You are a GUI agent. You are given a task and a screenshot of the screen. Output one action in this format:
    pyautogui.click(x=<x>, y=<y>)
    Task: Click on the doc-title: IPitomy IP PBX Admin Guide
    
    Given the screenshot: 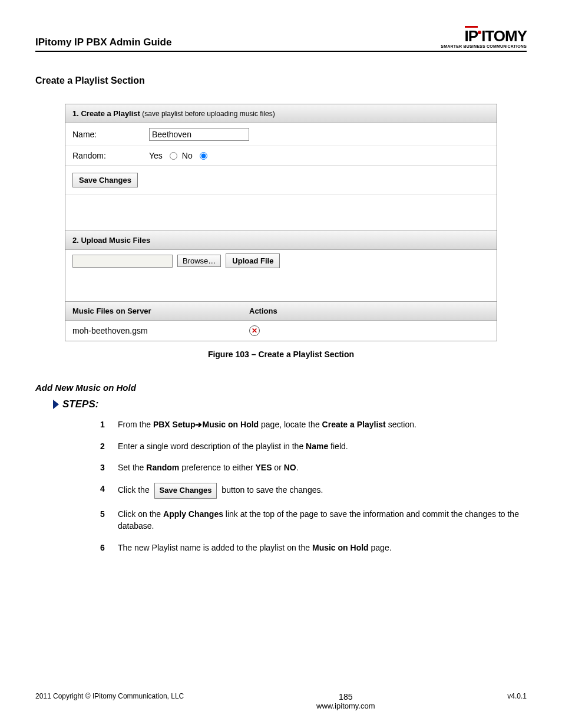 What is the action you would take?
    pyautogui.click(x=104, y=42)
    